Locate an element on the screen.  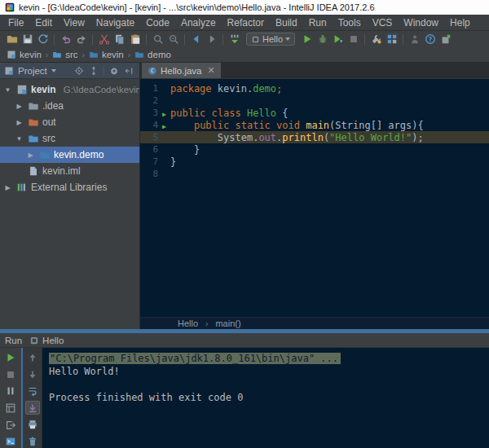
tree-item-kevin: ▼ kevin G:\IdeaCode\kevin is located at coordinates (70, 90).